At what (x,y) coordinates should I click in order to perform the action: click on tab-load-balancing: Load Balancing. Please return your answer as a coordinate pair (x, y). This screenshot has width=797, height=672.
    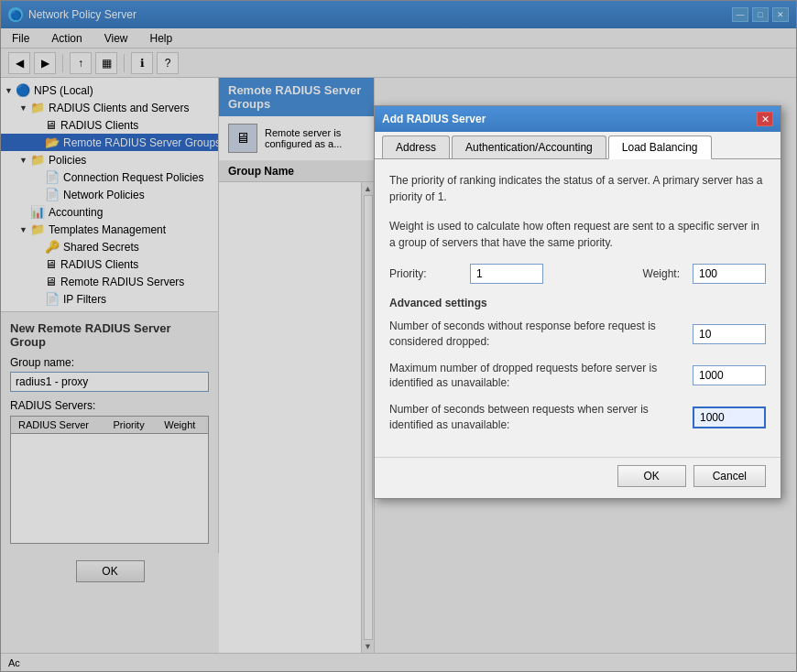
    Looking at the image, I should click on (660, 147).